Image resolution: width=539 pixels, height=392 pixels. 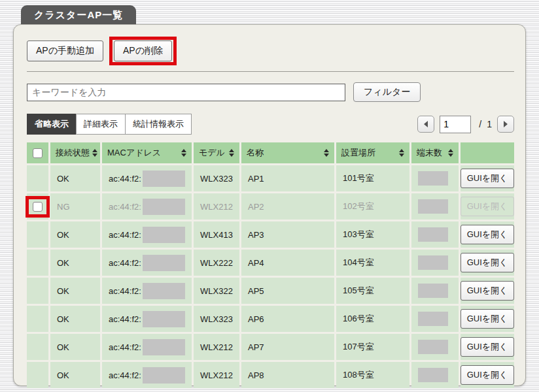 What do you see at coordinates (75, 153) in the screenshot?
I see `column-header-status: 接続状態` at bounding box center [75, 153].